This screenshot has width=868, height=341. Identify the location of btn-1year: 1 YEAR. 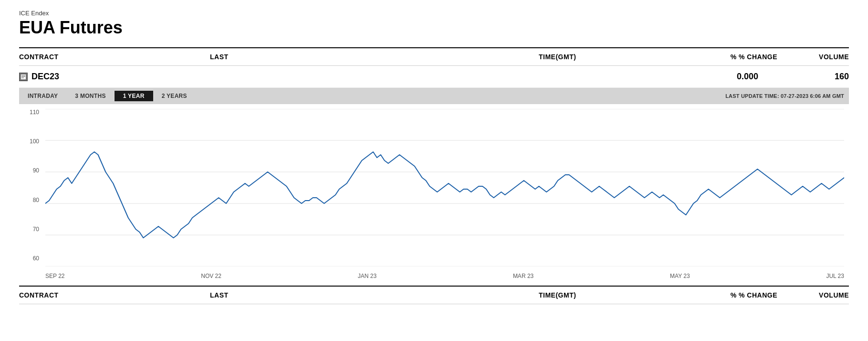
(134, 96).